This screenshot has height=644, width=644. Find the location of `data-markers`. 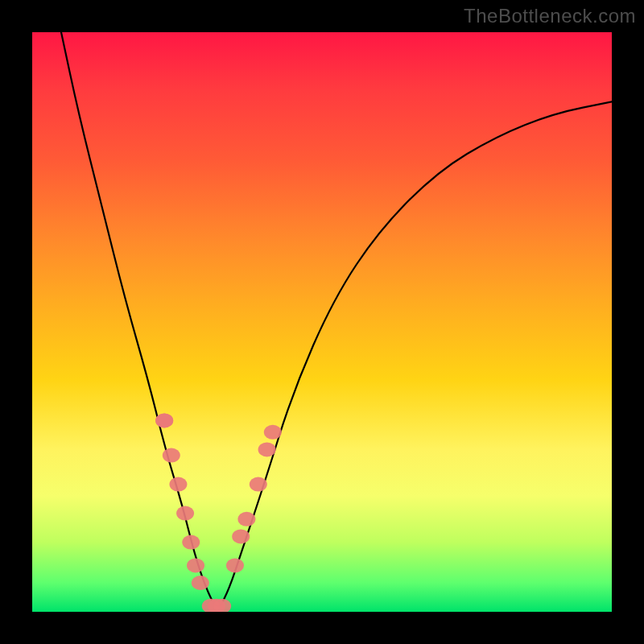

data-markers is located at coordinates (219, 512).